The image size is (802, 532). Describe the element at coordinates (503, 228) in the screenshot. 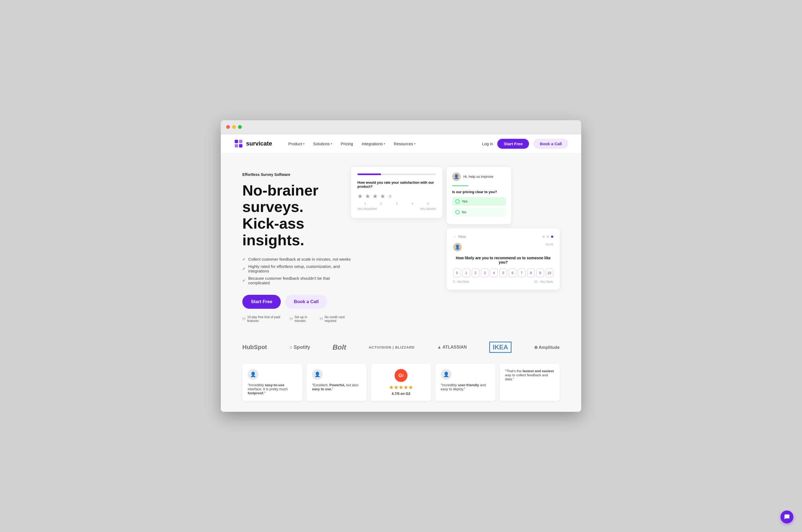

I see `card-column-right: 👤 Hi, help us improve Is our pricing cle…` at that location.